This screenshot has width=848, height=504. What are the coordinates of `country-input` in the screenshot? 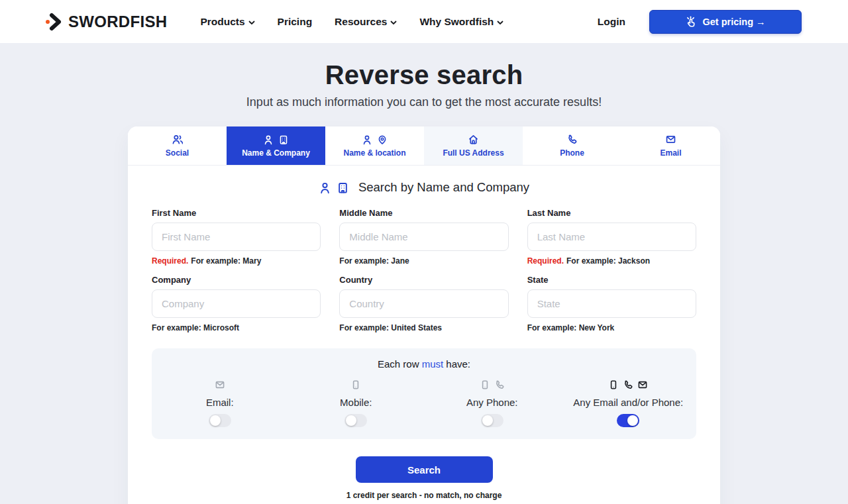 It's located at (424, 303).